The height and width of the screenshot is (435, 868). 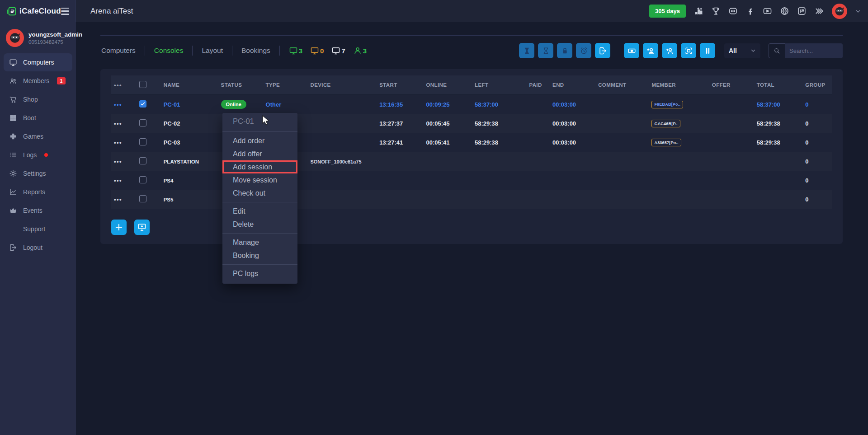 I want to click on tab-layout: Layout, so click(x=212, y=51).